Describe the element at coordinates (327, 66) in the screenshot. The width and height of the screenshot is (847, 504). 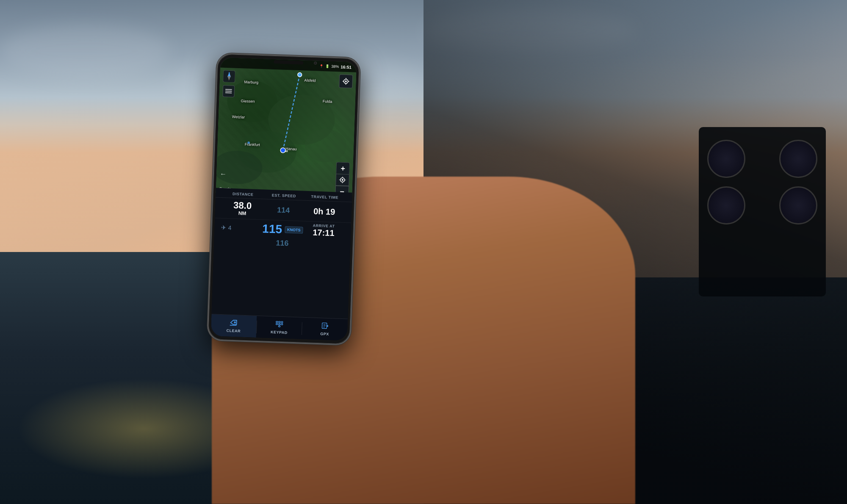
I see `battery-icon: 🔋` at that location.